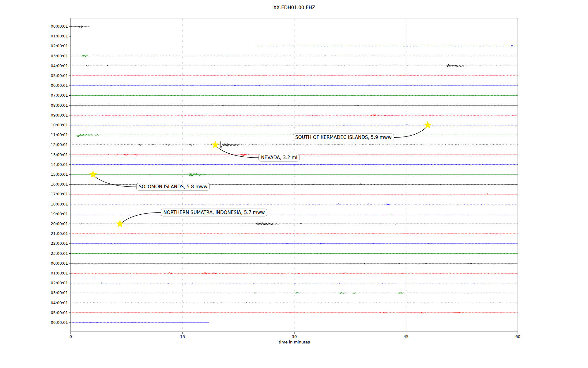 This screenshot has width=588, height=368. Describe the element at coordinates (34, 254) in the screenshot. I see `y-tick-label: 23:00:01` at that location.